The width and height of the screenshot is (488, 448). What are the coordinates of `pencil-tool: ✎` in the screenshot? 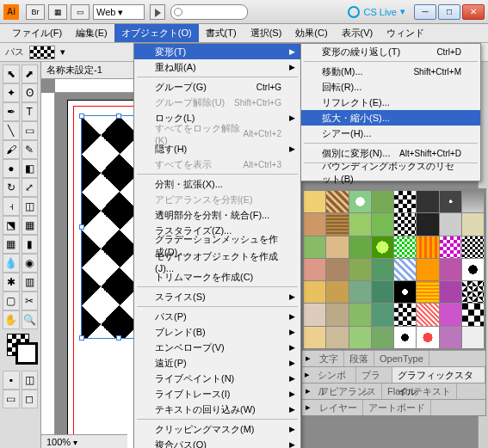 It's located at (30, 150).